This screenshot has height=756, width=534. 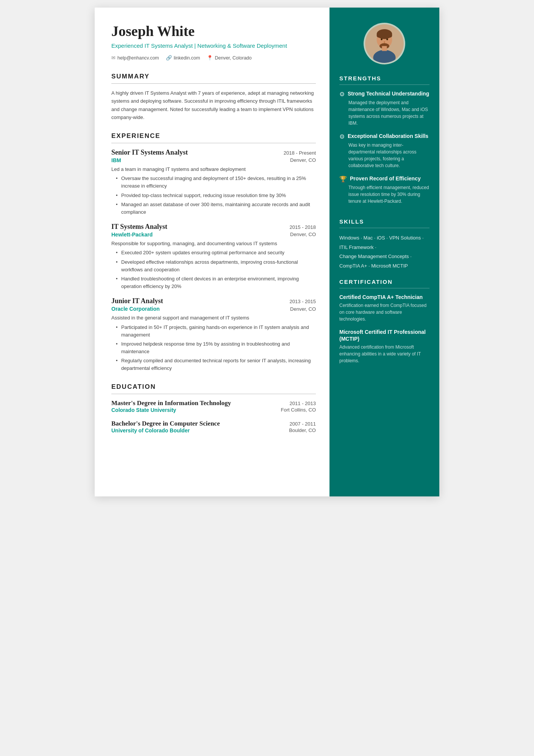 What do you see at coordinates (132, 235) in the screenshot?
I see `job-company-2: Hewlett-Packard` at bounding box center [132, 235].